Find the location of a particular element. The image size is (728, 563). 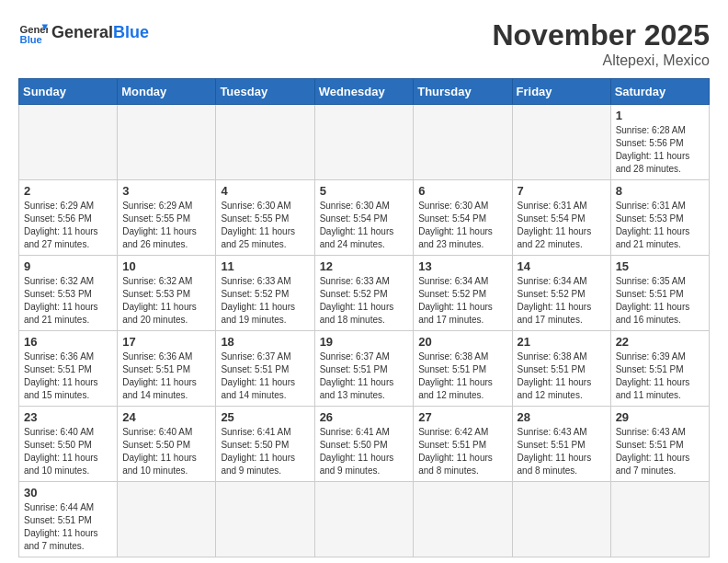

day-number: 23 is located at coordinates (68, 418).